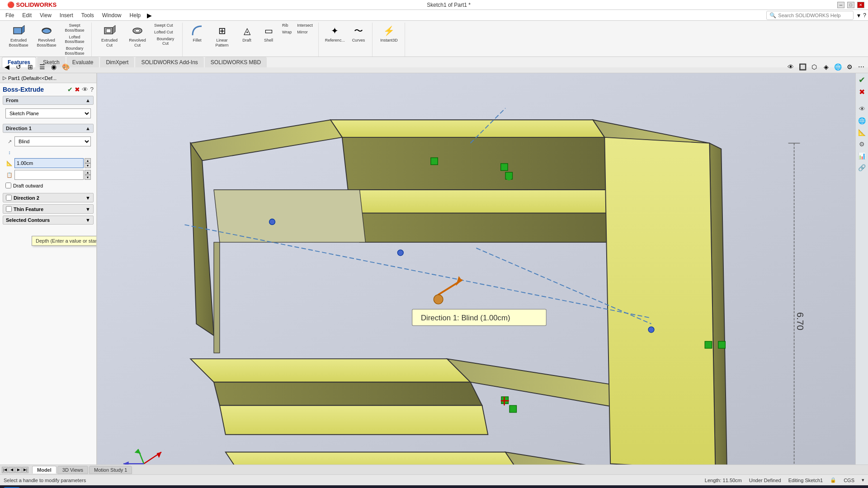  What do you see at coordinates (88, 173) in the screenshot?
I see `extra-up: ▲` at bounding box center [88, 173].